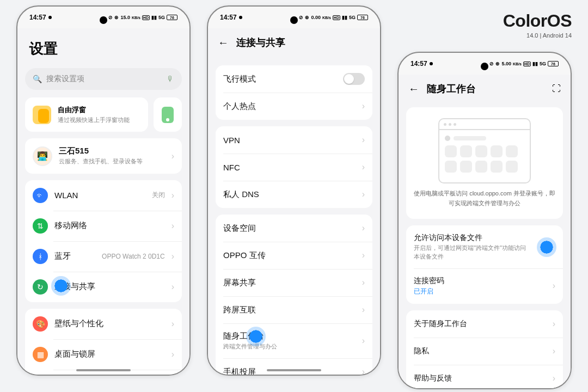 This screenshot has height=392, width=588. I want to click on brand: ColorOS 14.0 | Android 14, so click(537, 25).